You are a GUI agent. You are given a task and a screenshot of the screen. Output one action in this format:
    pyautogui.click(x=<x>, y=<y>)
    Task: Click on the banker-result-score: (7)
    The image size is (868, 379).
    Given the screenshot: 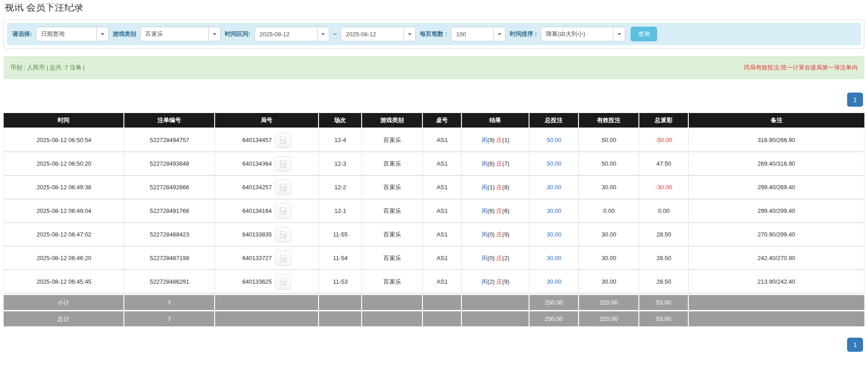 What is the action you would take?
    pyautogui.click(x=506, y=163)
    